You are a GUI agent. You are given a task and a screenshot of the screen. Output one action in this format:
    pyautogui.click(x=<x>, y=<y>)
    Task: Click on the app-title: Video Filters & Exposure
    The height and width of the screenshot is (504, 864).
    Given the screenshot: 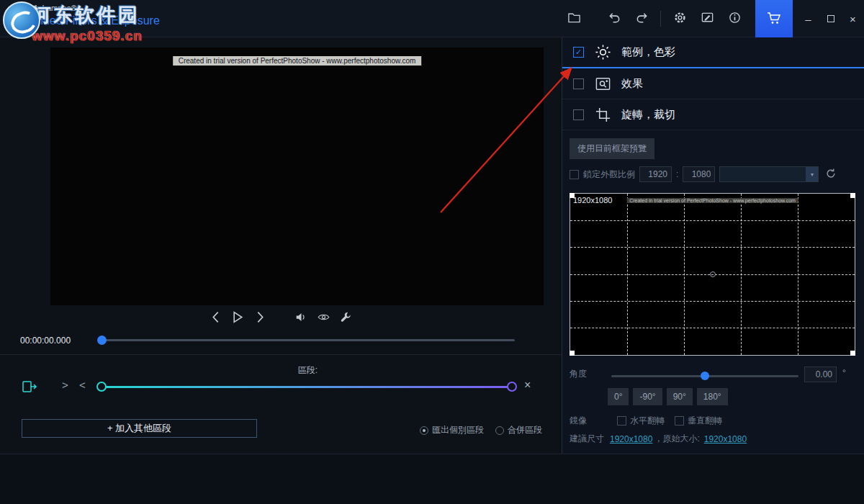 What is the action you would take?
    pyautogui.click(x=96, y=21)
    